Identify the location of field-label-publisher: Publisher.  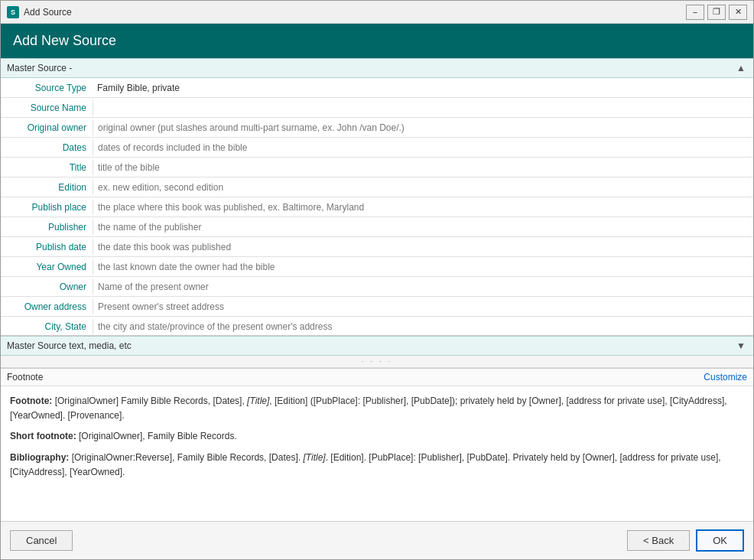
(47, 227).